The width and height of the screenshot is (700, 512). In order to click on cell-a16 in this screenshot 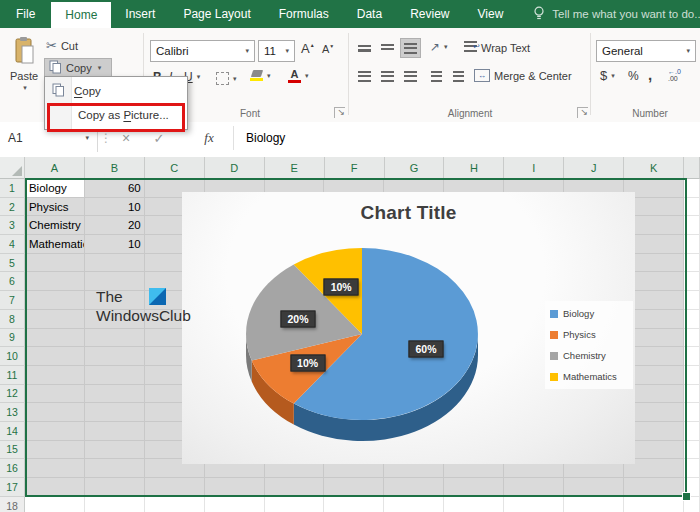, I will do `click(55, 468)`.